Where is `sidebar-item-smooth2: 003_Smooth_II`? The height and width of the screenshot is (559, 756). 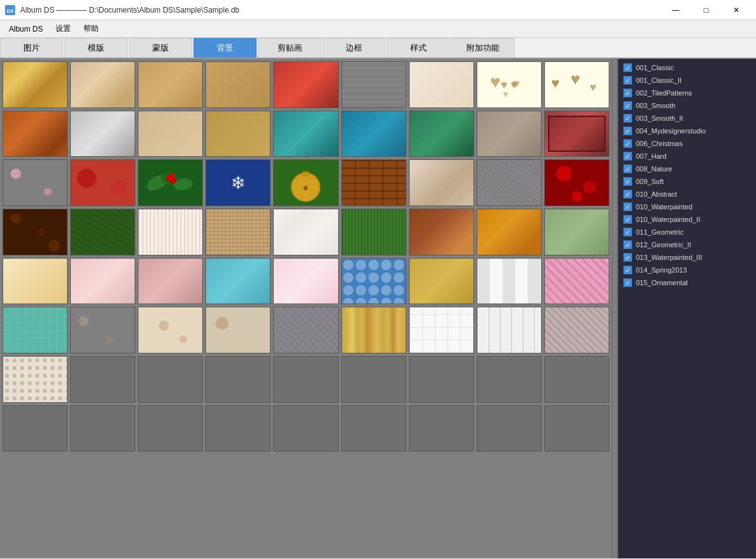 sidebar-item-smooth2: 003_Smooth_II is located at coordinates (687, 118).